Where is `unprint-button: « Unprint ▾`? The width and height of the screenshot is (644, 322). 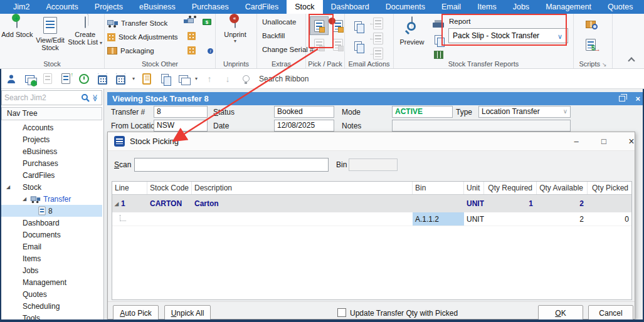
unprint-button: « Unprint ▾ is located at coordinates (235, 29).